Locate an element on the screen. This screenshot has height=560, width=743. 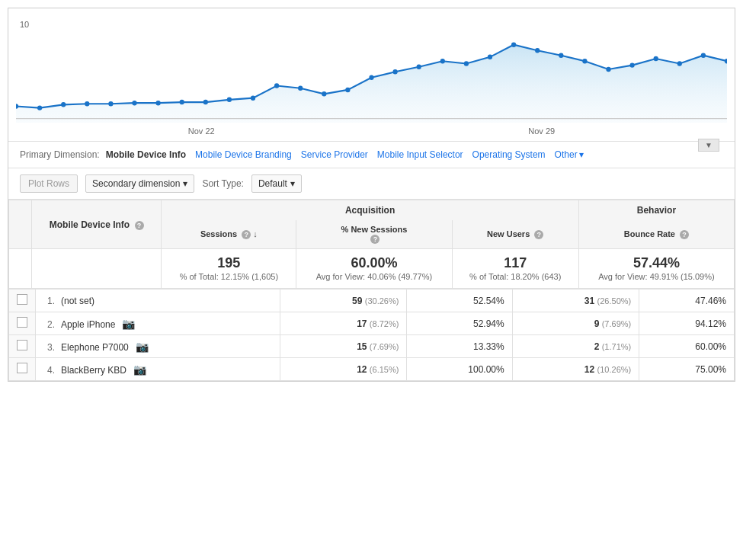
totals-pct-new-sessions-cell: 60.00% Avg for View: 40.06% (49.77%) is located at coordinates (374, 269).